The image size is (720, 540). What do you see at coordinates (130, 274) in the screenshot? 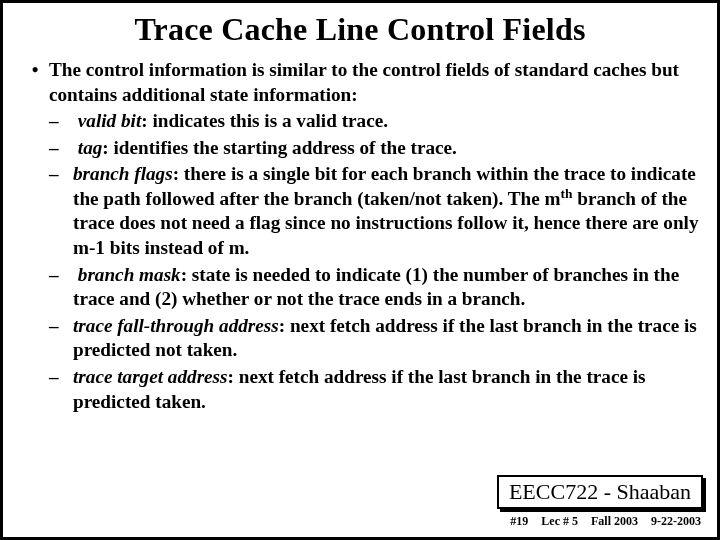
I see `term: branch mask` at bounding box center [130, 274].